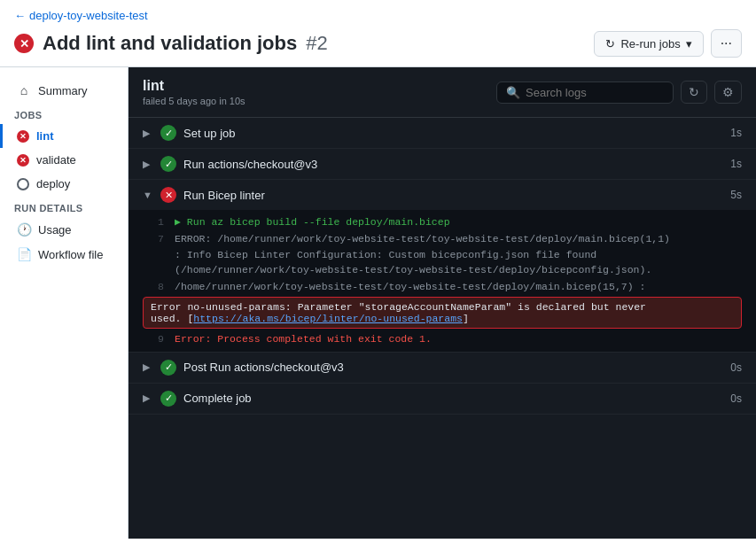 The height and width of the screenshot is (551, 756). I want to click on sidebar: ⌂ Summary Jobs ✕ lint ✕ validate deploy …, so click(64, 303).